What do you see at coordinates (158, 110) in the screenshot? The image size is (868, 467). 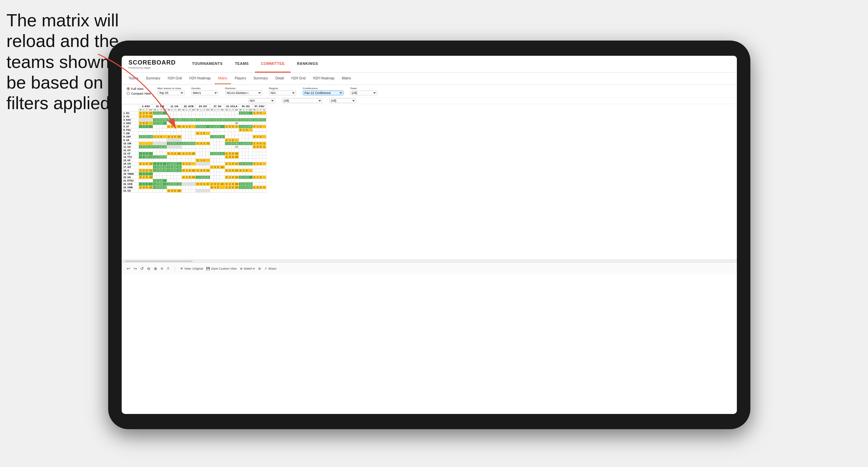 I see `sh-uw-l: L` at bounding box center [158, 110].